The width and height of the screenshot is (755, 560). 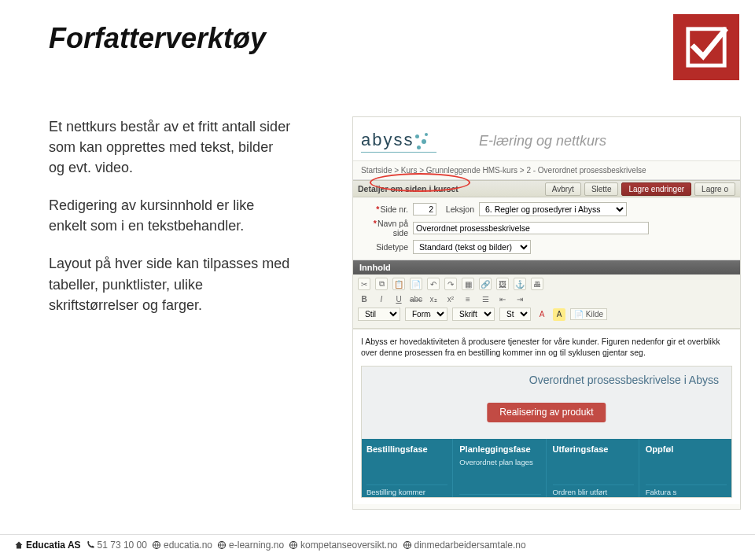 I want to click on diagram-col-head: Planleggingsfase, so click(x=500, y=450).